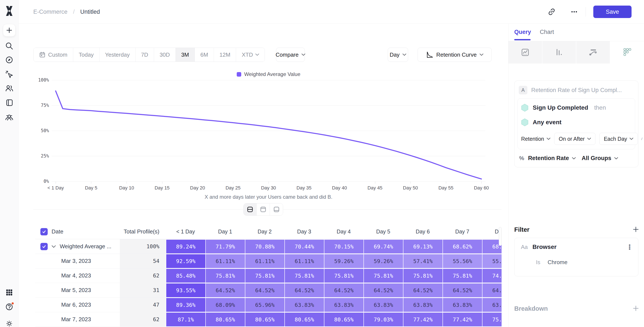  I want to click on retention-events-card: Sign Up Completed then Any event Retenti…, so click(576, 124).